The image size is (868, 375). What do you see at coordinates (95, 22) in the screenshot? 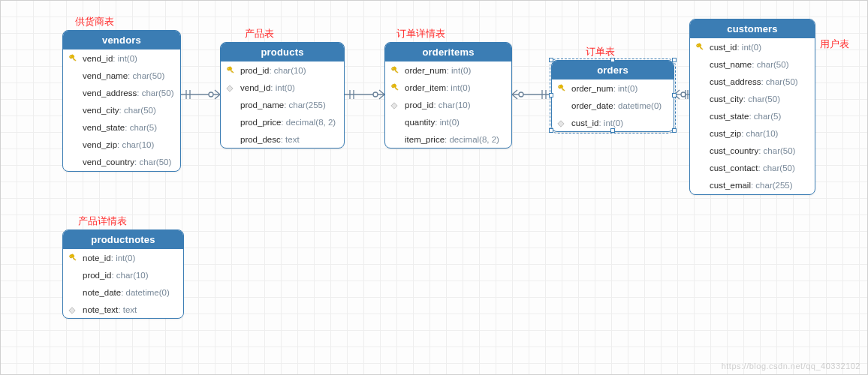
I see `annotation-vendors: 供货商表` at bounding box center [95, 22].